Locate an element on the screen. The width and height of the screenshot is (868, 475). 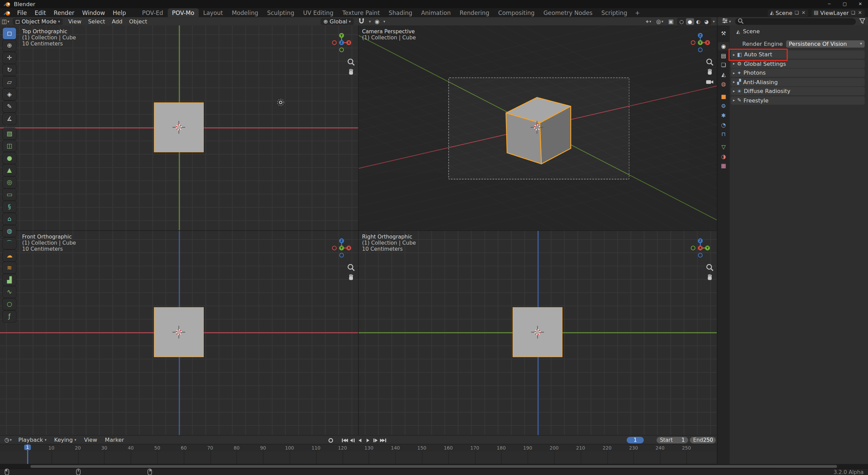
tool-cursor: ⊕ is located at coordinates (9, 45).